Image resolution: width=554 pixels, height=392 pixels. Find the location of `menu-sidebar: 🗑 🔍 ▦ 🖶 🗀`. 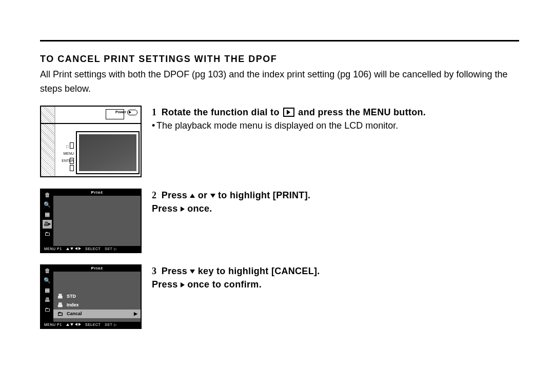

menu-sidebar: 🗑 🔍 ▦ 🖶 🗀 is located at coordinates (47, 294).